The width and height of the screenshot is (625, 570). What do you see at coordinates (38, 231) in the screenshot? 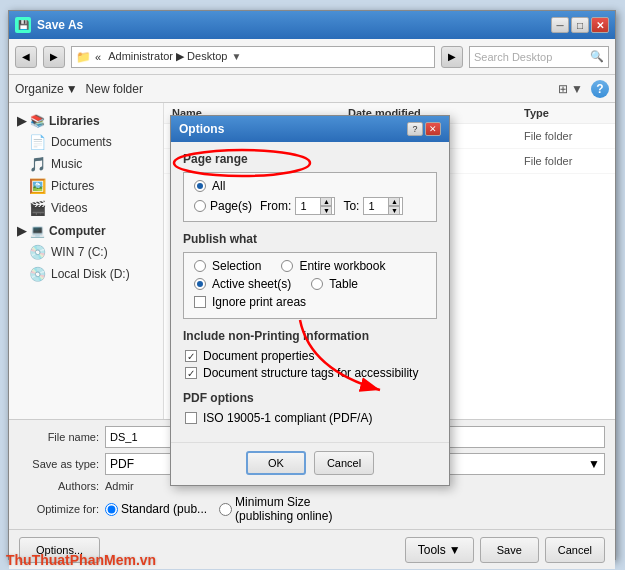
I see `computer-icon: 💻` at bounding box center [38, 231].